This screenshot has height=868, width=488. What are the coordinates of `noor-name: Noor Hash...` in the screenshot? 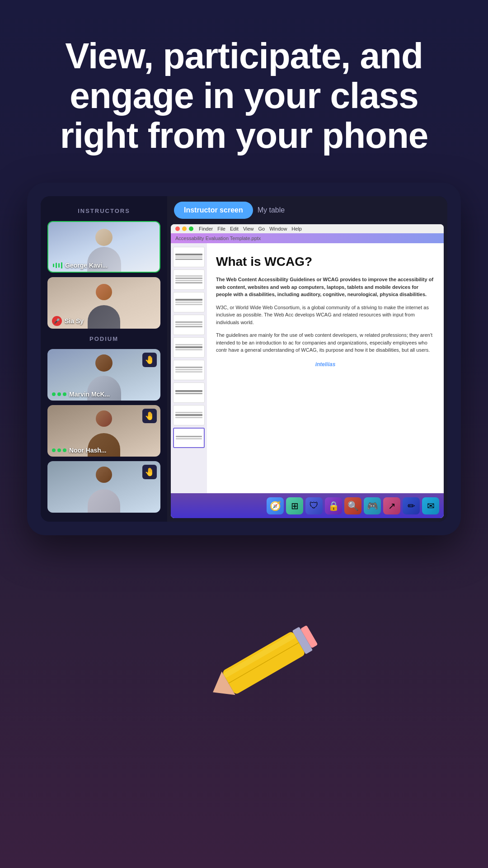 It's located at (88, 450).